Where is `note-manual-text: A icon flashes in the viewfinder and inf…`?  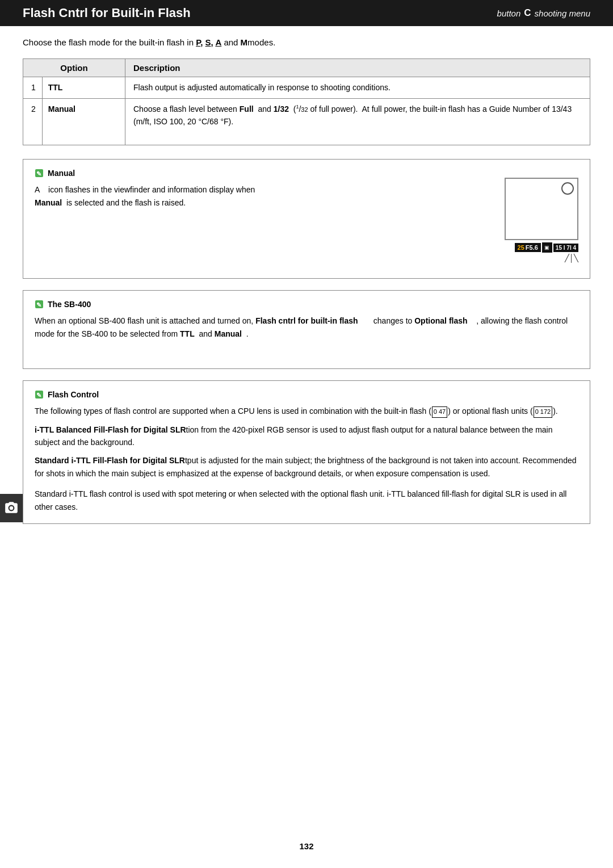 note-manual-text: A icon flashes in the viewfinder and inf… is located at coordinates (306, 196).